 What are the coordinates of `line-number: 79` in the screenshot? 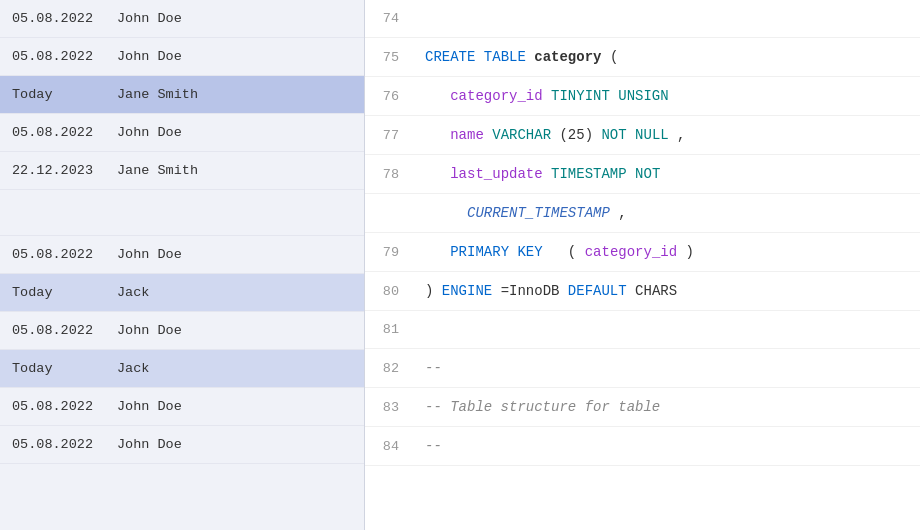 It's located at (391, 252).